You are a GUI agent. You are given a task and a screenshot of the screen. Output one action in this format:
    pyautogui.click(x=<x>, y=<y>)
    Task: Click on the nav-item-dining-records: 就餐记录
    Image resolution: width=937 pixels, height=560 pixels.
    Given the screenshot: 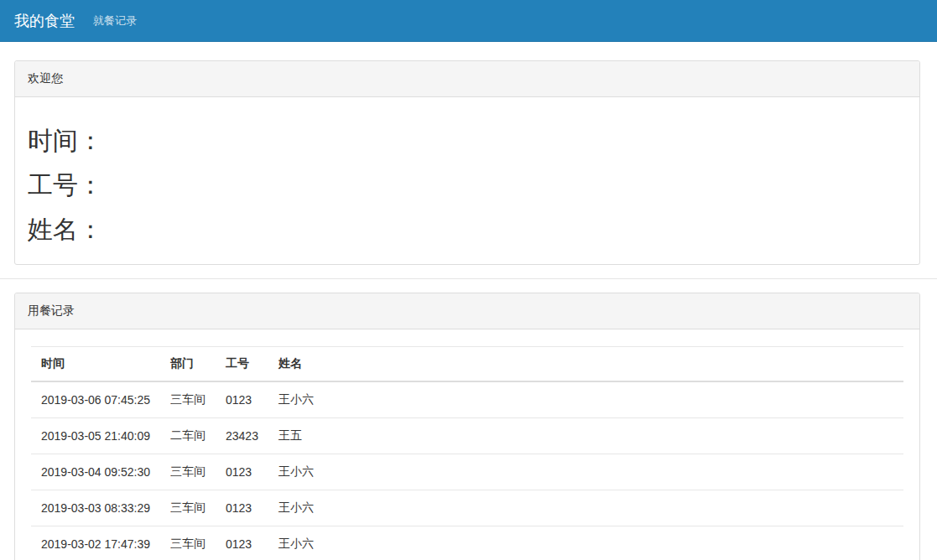 What is the action you would take?
    pyautogui.click(x=115, y=21)
    